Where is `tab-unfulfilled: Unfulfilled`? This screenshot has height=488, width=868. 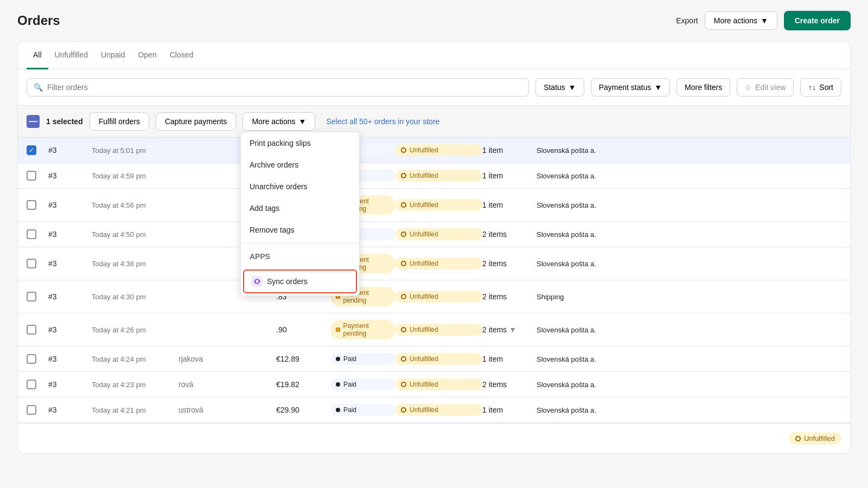
tab-unfulfilled: Unfulfilled is located at coordinates (72, 55).